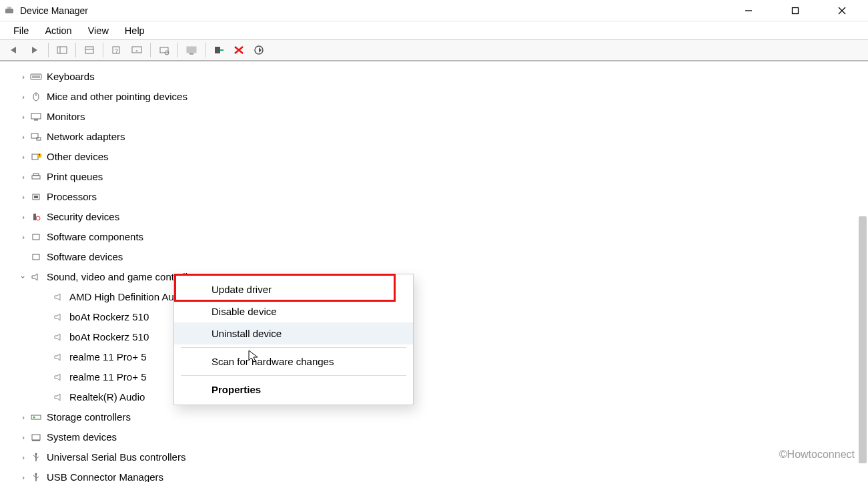  I want to click on tree-item-other: ›?Other devices, so click(443, 157).